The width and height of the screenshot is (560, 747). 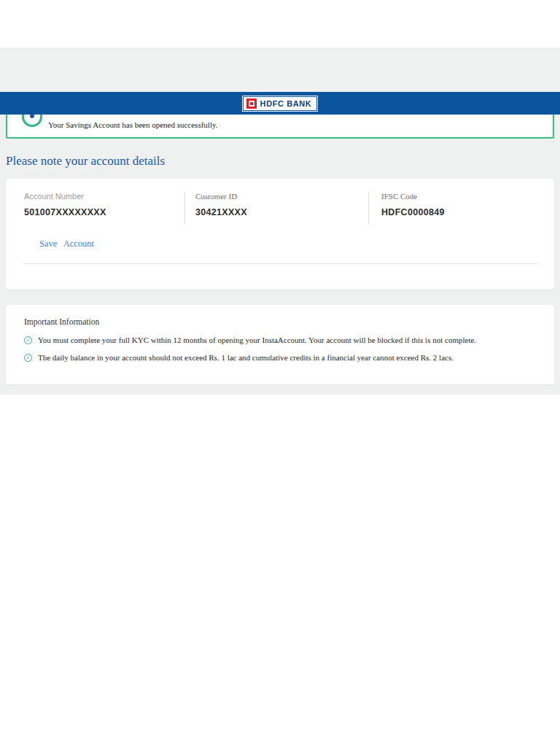 What do you see at coordinates (413, 212) in the screenshot?
I see `ifsc-code-value: HDFC0000849` at bounding box center [413, 212].